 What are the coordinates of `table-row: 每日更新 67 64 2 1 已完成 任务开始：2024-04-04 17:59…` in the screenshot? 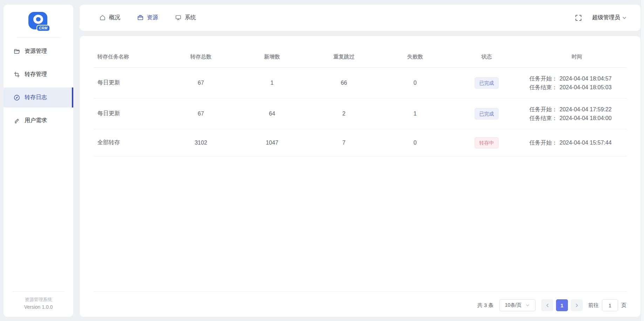 It's located at (360, 114).